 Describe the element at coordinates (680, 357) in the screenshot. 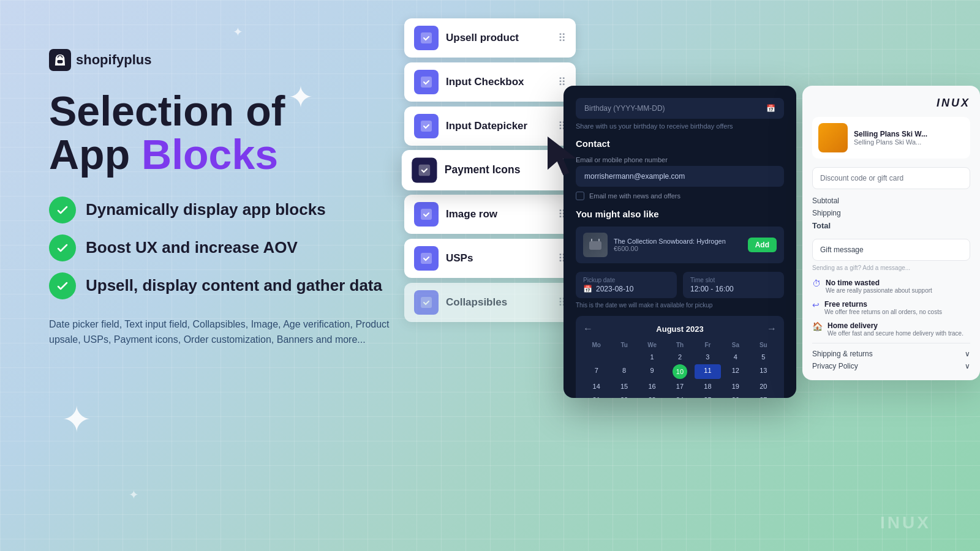

I see `calendar-day: 2` at that location.